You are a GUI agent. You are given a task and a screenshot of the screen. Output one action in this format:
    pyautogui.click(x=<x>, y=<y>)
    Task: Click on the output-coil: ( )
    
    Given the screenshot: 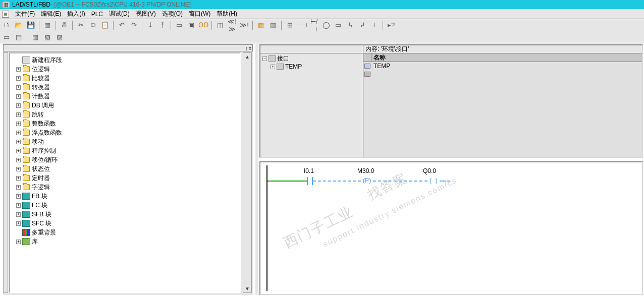 What is the action you would take?
    pyautogui.click(x=434, y=181)
    